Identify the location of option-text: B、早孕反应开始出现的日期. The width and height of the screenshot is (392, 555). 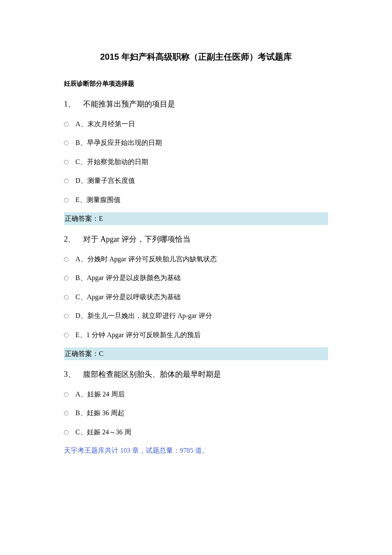
(118, 143).